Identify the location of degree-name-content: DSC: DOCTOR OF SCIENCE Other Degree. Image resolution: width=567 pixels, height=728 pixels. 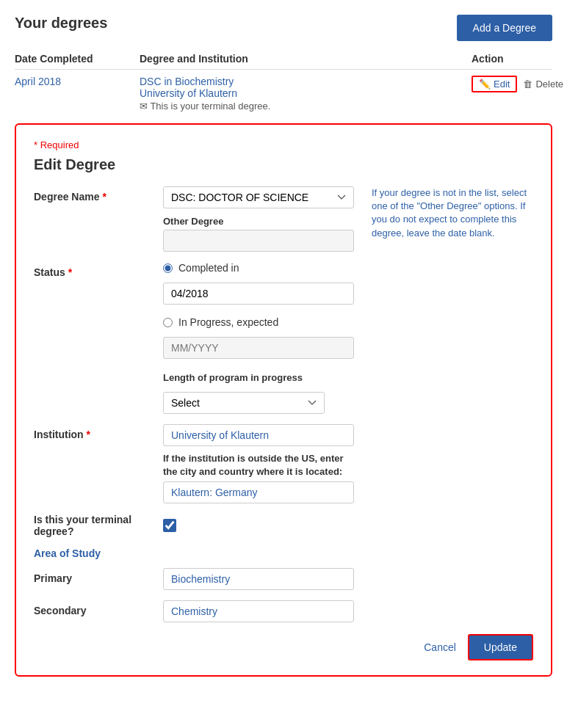
(261, 219).